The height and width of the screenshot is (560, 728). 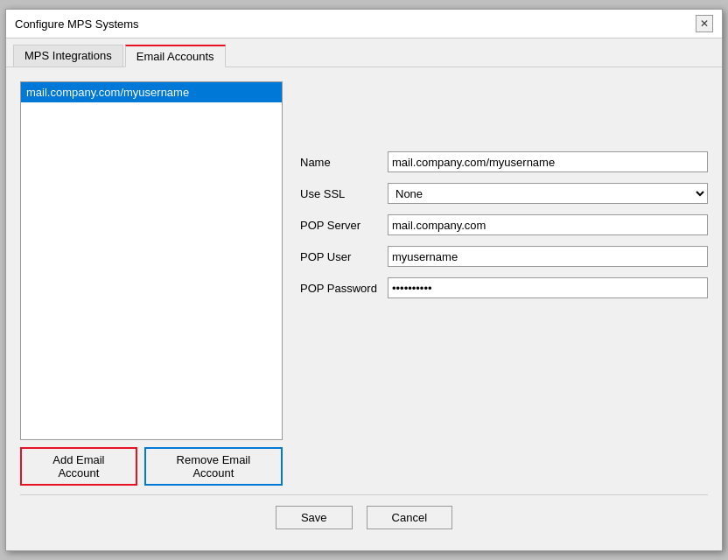 I want to click on add-email-account-button: Add Email Account, so click(x=79, y=466).